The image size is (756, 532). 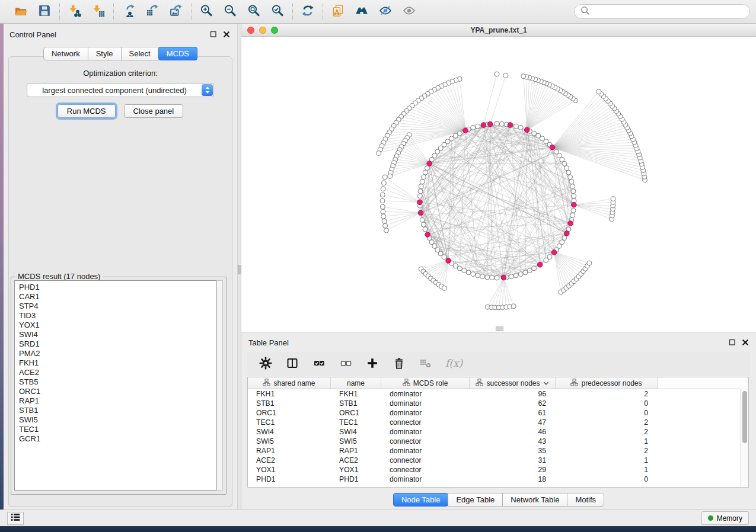 I want to click on zoom-window-button, so click(x=275, y=30).